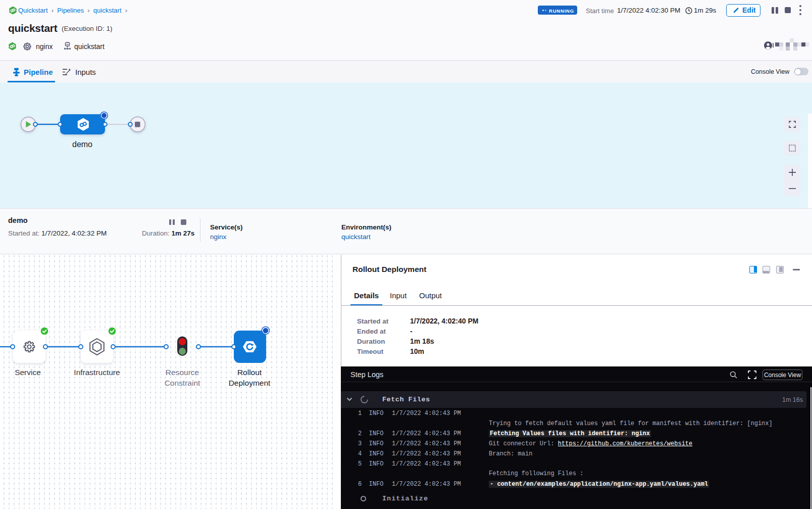 This screenshot has height=509, width=812. What do you see at coordinates (249, 372) in the screenshot?
I see `svg-text: Rollout` at bounding box center [249, 372].